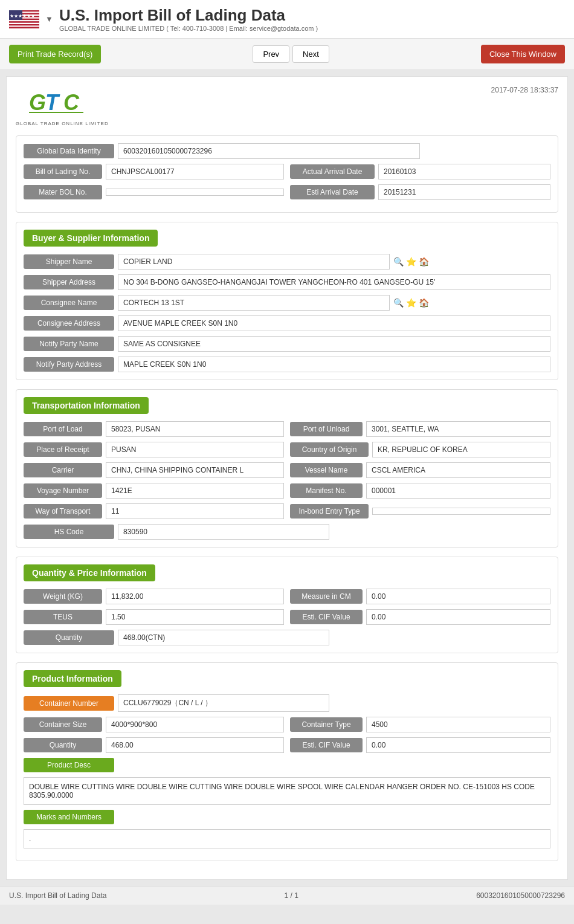 The height and width of the screenshot is (924, 574). Describe the element at coordinates (291, 54) in the screenshot. I see `nav-buttons: Prev Next` at that location.